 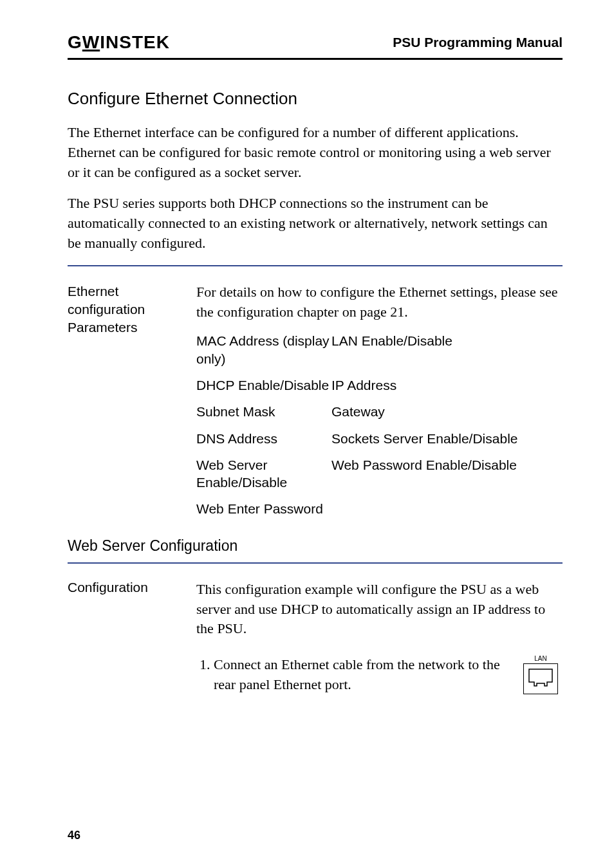 I want to click on param-cell-full: Web Enter Password, so click(x=380, y=508).